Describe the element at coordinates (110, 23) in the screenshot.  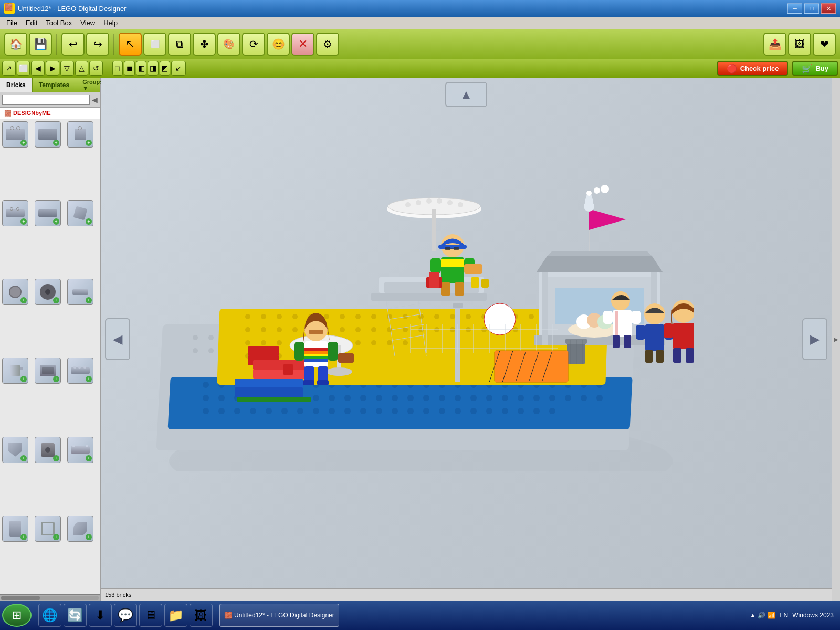
I see `menu-help: Help` at that location.